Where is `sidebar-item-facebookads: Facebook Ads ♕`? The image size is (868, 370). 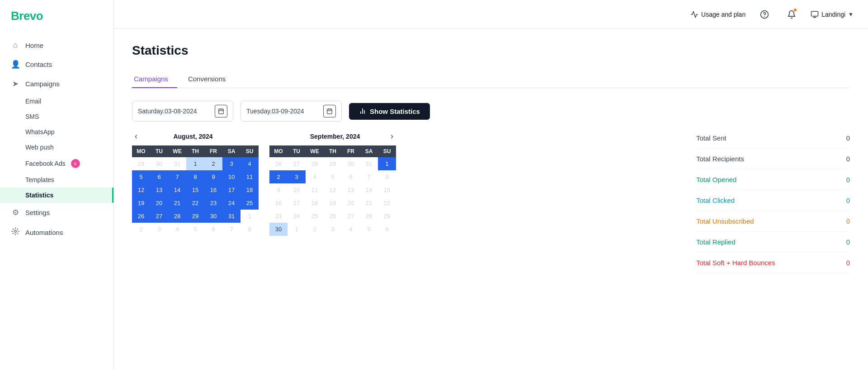 sidebar-item-facebookads: Facebook Ads ♕ is located at coordinates (57, 164).